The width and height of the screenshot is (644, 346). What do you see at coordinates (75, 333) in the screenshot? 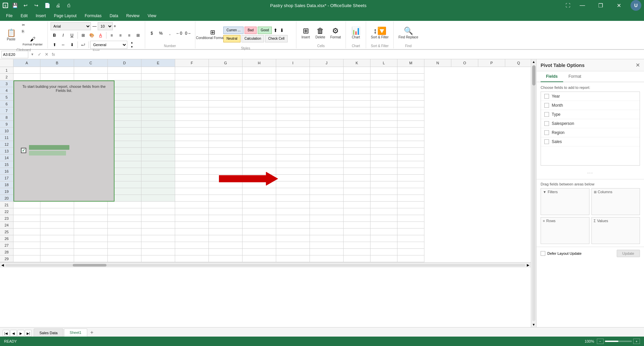
I see `sheet-tab-sheet1: Sheet1` at bounding box center [75, 333].